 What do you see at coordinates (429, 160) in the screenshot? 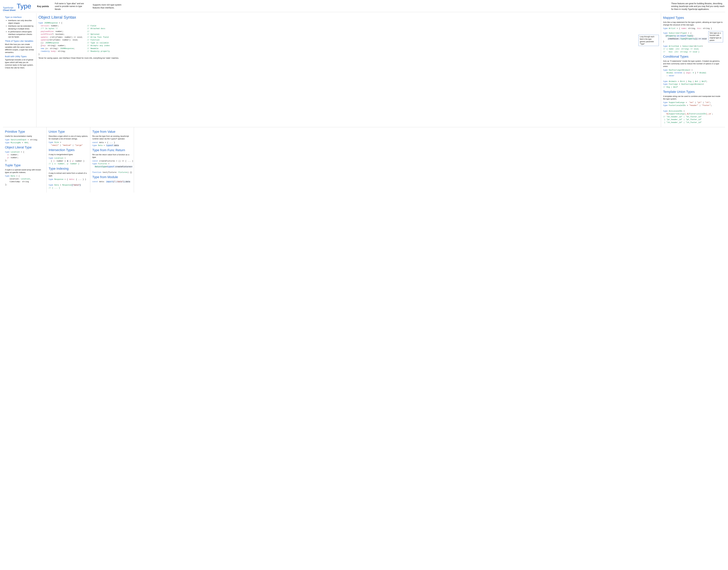
I see `col-spacer` at bounding box center [429, 160].